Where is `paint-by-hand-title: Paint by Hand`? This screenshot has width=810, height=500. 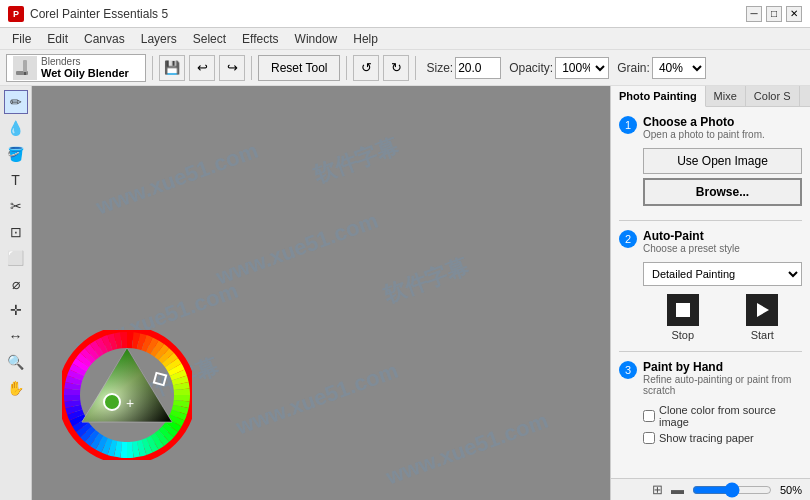
paint-by-hand-title: Paint by Hand is located at coordinates (722, 367).